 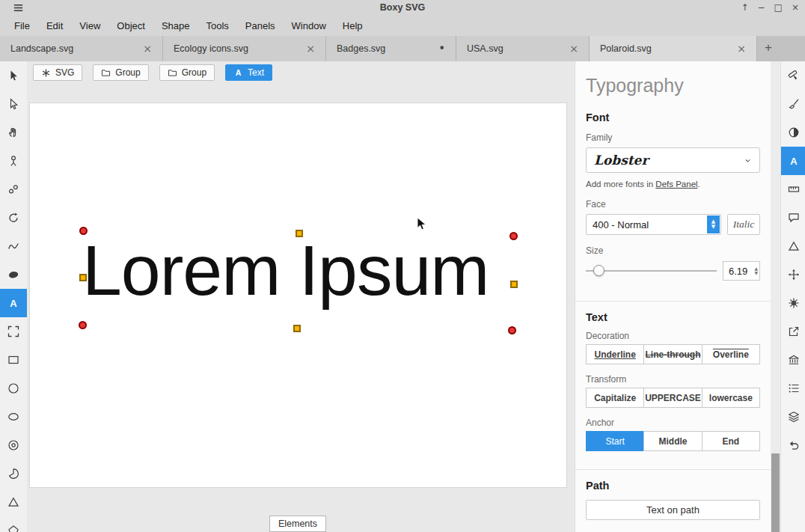 I want to click on menu-edit: Edit, so click(x=55, y=25).